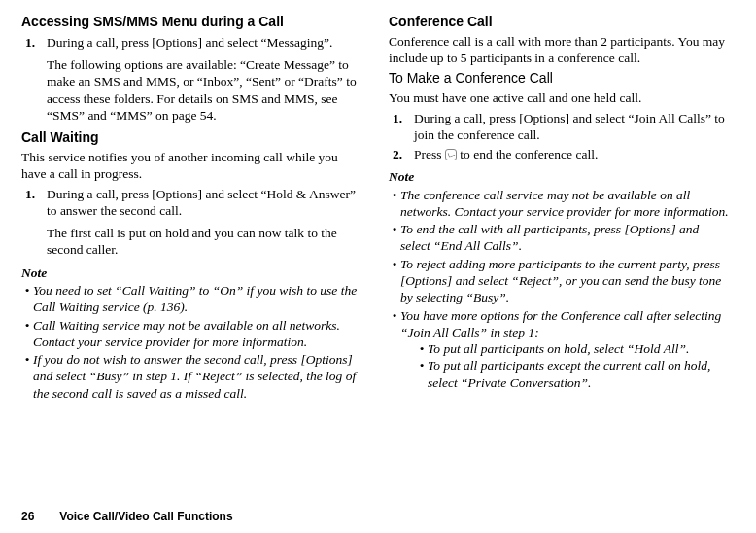 The width and height of the screenshot is (756, 533). I want to click on page-footer: 26 Voice Call/Video Call Functions, so click(127, 516).